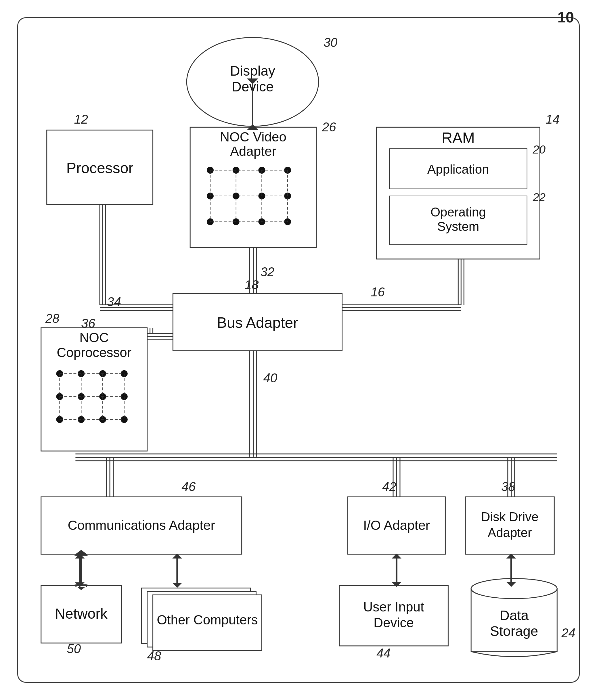 Image resolution: width=597 pixels, height=700 pixels. What do you see at coordinates (566, 18) in the screenshot?
I see `ref-main: 10` at bounding box center [566, 18].